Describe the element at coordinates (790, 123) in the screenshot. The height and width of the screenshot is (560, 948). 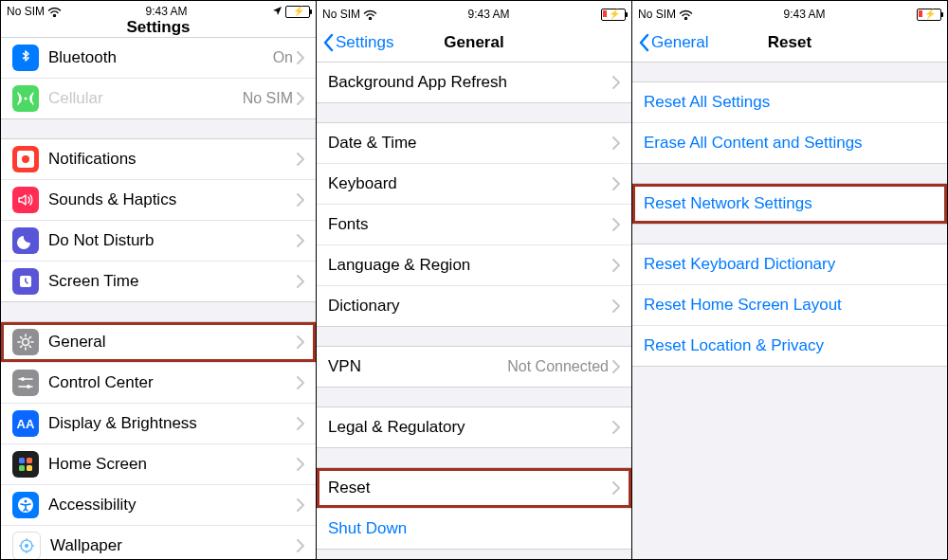
I see `group-reset-all: Reset All SettingsErase All Content and …` at that location.